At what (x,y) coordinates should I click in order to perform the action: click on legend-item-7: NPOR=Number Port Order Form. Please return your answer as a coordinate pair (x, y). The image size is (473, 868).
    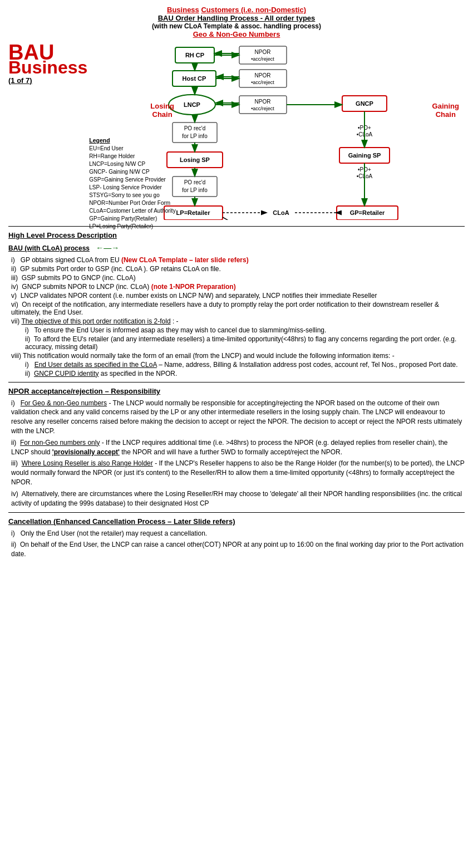
    Looking at the image, I should click on (132, 203).